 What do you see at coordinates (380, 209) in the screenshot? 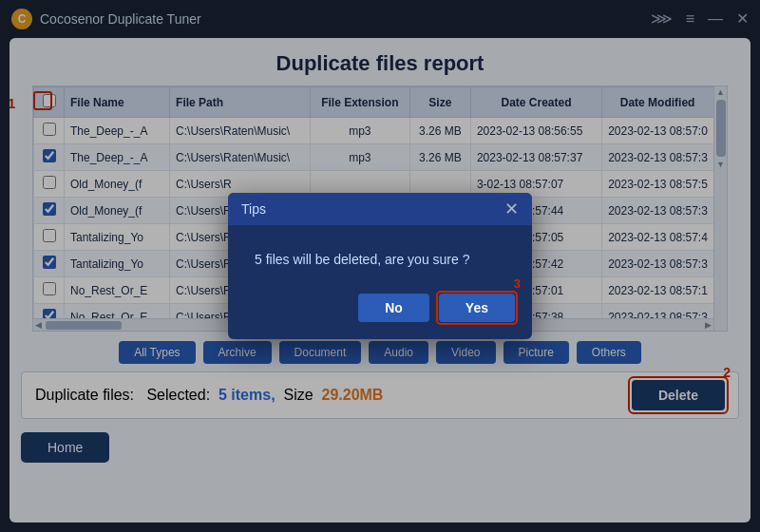
I see `dialog-header: Tips ✕` at bounding box center [380, 209].